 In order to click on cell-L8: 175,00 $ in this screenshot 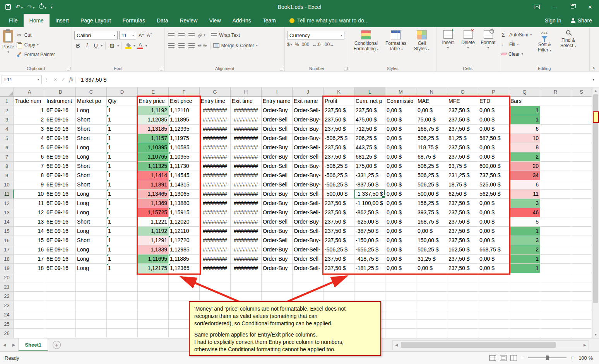, I will do `click(370, 166)`.